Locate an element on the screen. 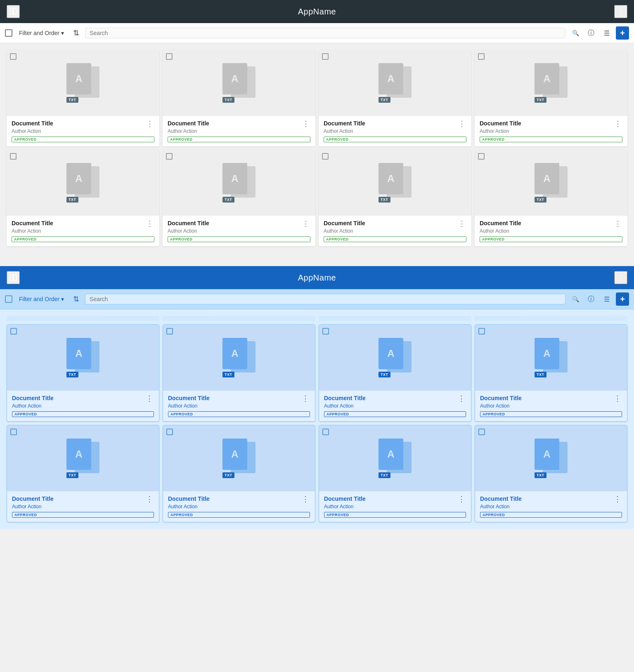 Image resolution: width=634 pixels, height=672 pixels. app-bar-blue: AppName is located at coordinates (317, 278).